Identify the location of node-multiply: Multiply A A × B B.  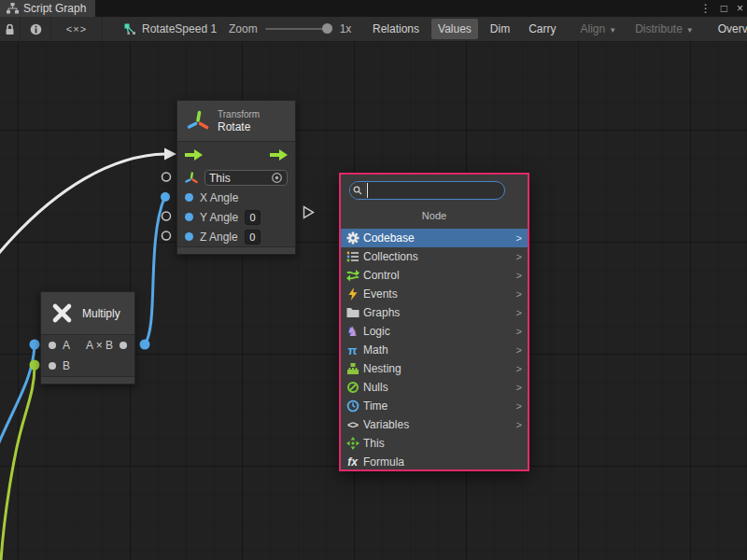
(88, 338).